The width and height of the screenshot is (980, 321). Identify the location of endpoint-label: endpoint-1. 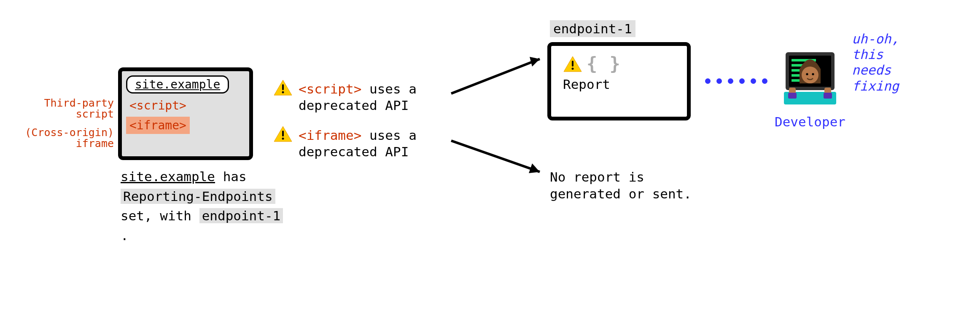
(593, 29).